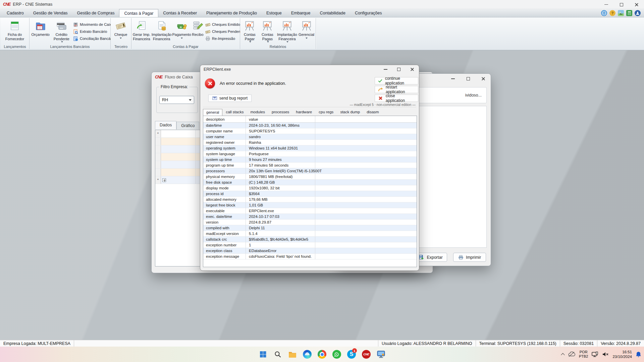 The image size is (644, 362). Describe the element at coordinates (41, 32) in the screenshot. I see `ribbon-button-orcamento: Orçamento` at that location.